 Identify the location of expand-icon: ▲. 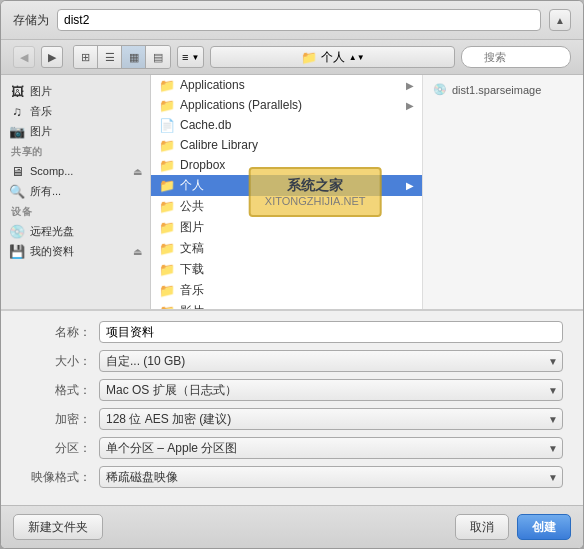
(560, 20).